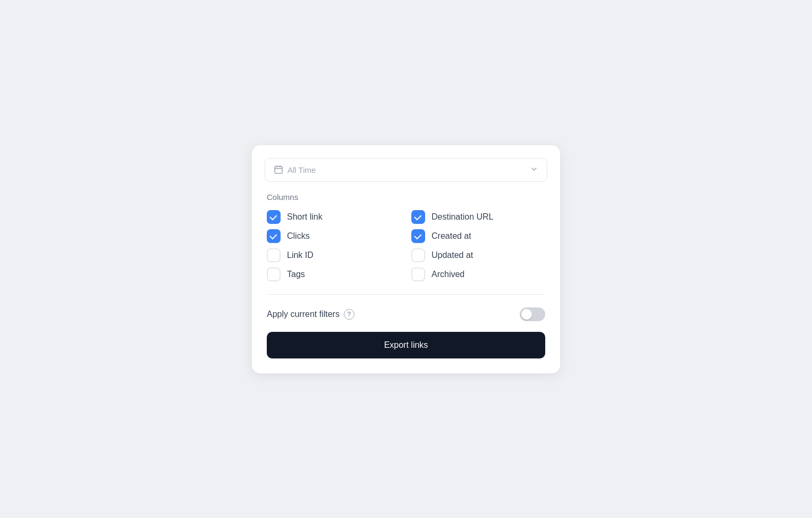  Describe the element at coordinates (534, 170) in the screenshot. I see `chevron-down-icon` at that location.